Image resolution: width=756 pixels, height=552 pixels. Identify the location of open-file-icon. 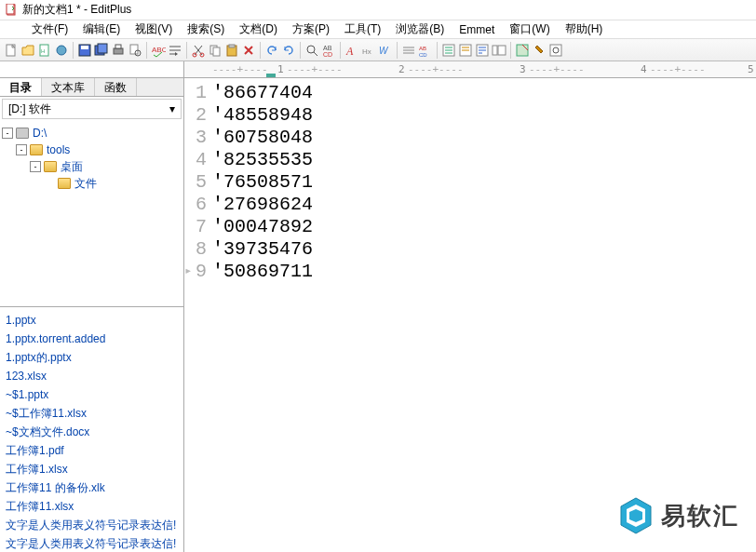
(28, 50).